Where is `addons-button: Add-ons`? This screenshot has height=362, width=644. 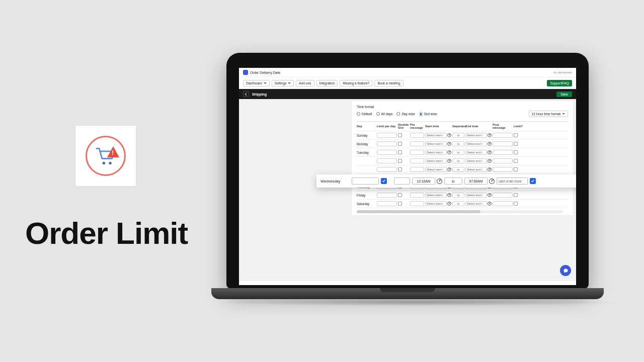
addons-button: Add-ons is located at coordinates (305, 83).